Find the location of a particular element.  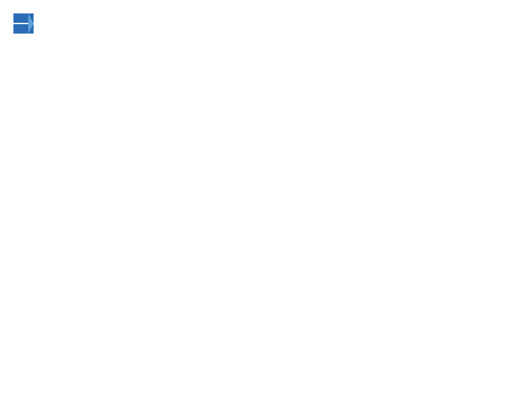

page-header is located at coordinates (266, 24).